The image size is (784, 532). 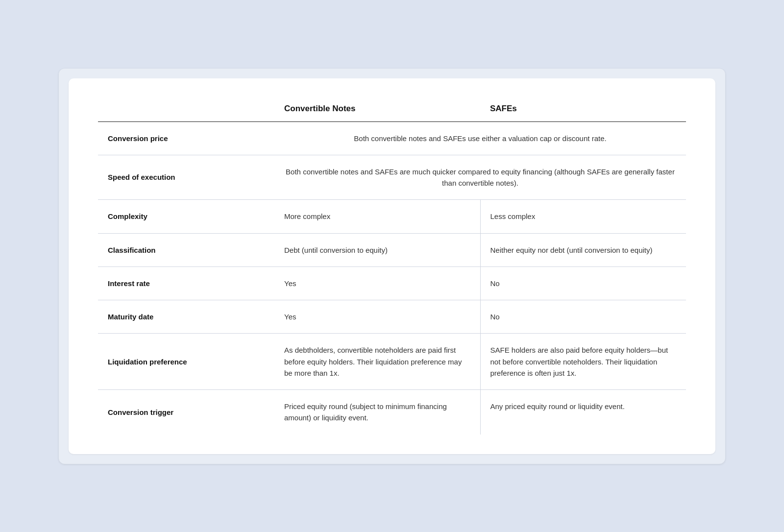 I want to click on table-row-conversion-trigger: Conversion triggerPriced equity round (s…, so click(x=392, y=412).